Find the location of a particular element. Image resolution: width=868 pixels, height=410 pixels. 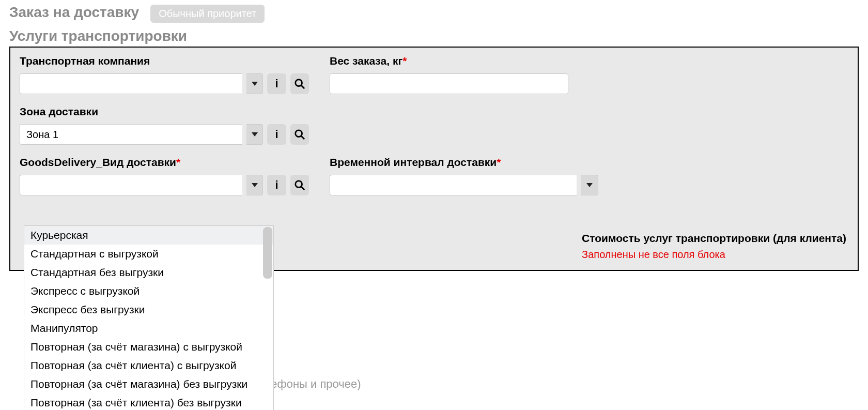

delivery-zone-input is located at coordinates (131, 134).